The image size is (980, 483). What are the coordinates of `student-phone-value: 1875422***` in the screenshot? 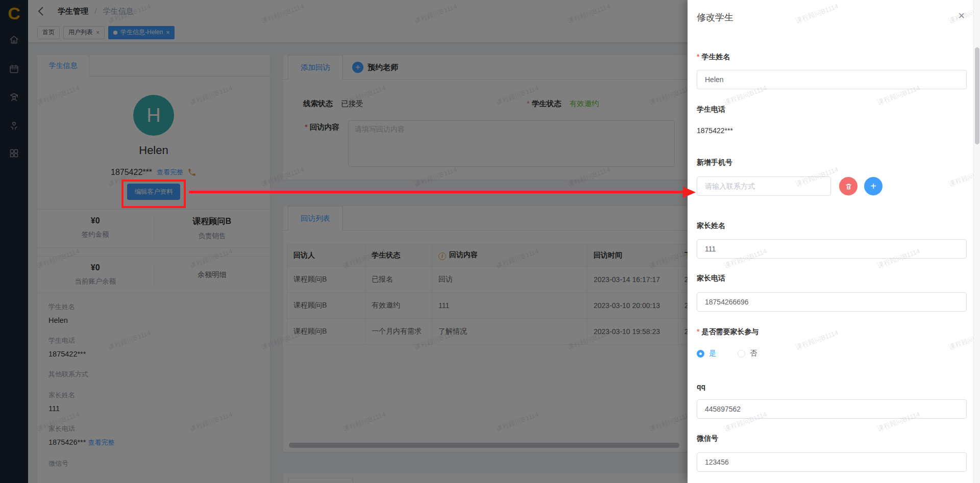 It's located at (832, 131).